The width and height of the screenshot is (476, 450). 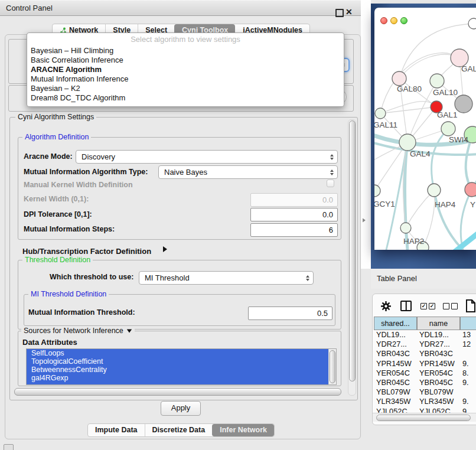 I want to click on node-label: GAL, so click(x=469, y=69).